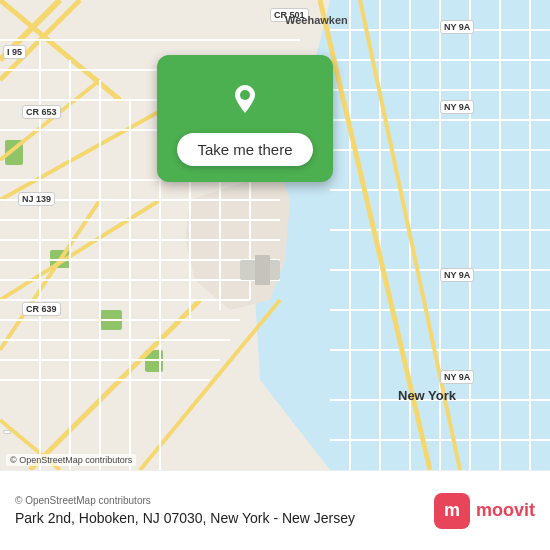  I want to click on moovit-icon: m, so click(452, 511).